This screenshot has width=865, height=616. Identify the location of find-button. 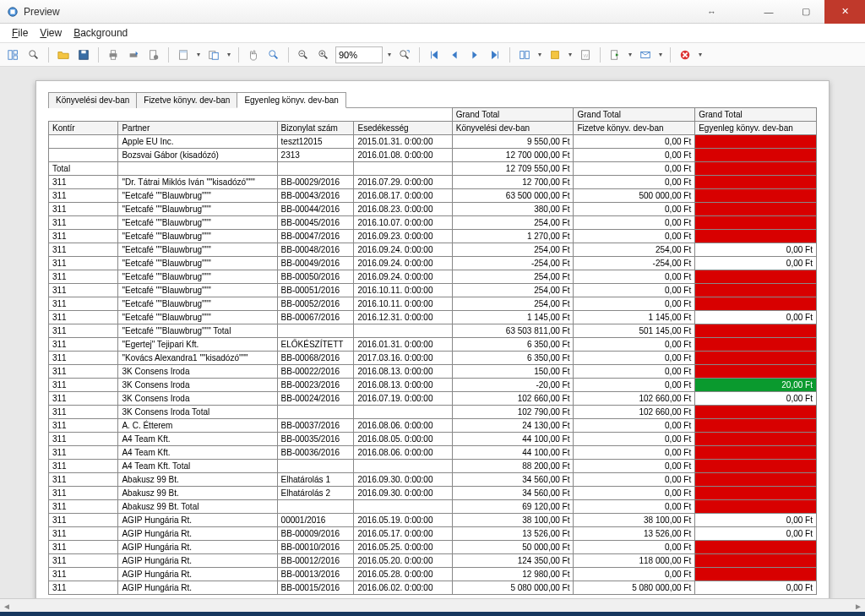
(34, 55).